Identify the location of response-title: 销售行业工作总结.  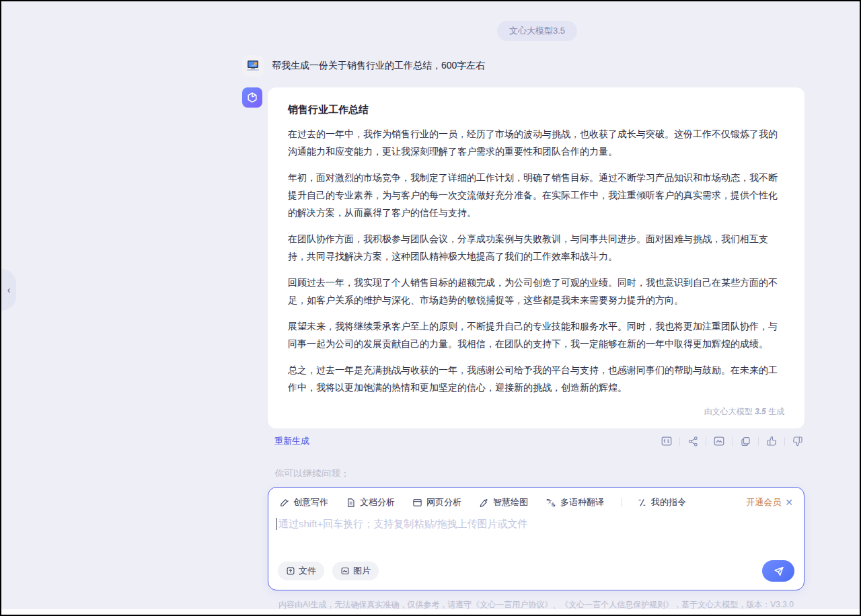
(536, 110).